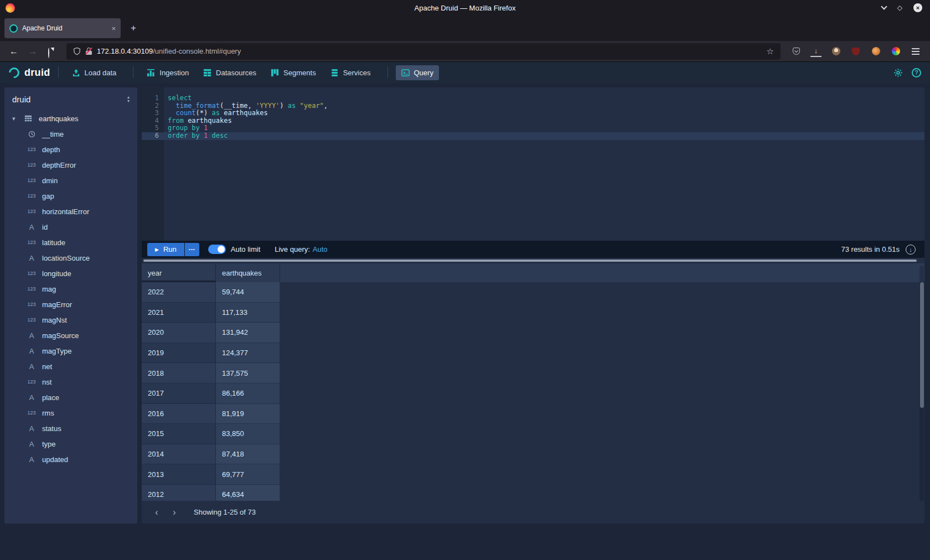 The image size is (930, 560). What do you see at coordinates (15, 118) in the screenshot?
I see `chevron-down-icon: ▾` at bounding box center [15, 118].